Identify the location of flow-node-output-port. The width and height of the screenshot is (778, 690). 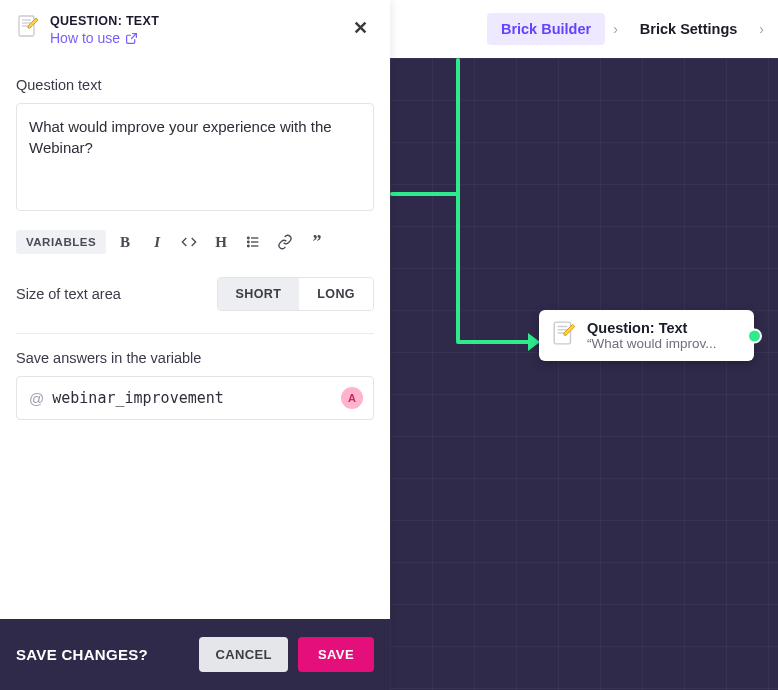
(754, 336).